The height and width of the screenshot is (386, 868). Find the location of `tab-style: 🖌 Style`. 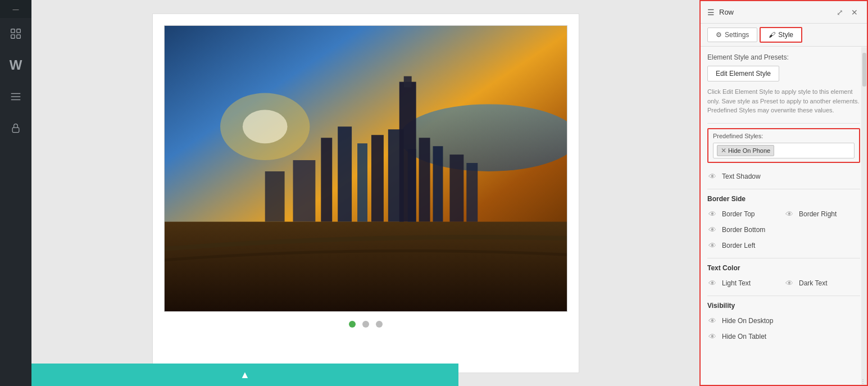

tab-style: 🖌 Style is located at coordinates (781, 35).